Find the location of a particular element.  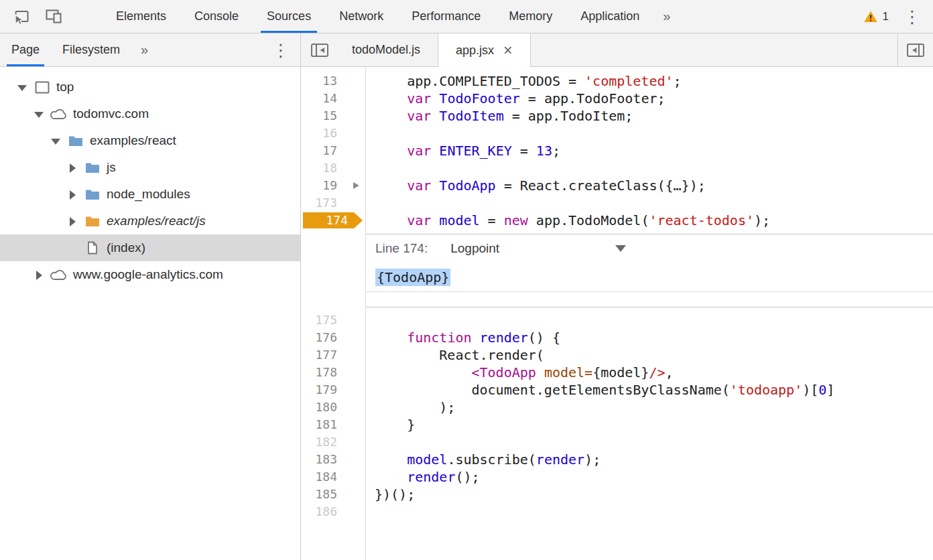

code-text: var ENTER_KEY = 13; is located at coordinates (462, 151).